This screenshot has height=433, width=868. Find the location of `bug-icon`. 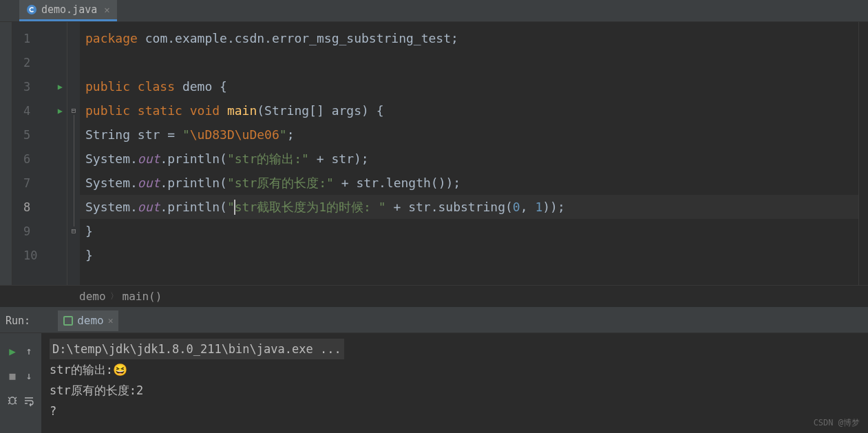

bug-icon is located at coordinates (12, 401).